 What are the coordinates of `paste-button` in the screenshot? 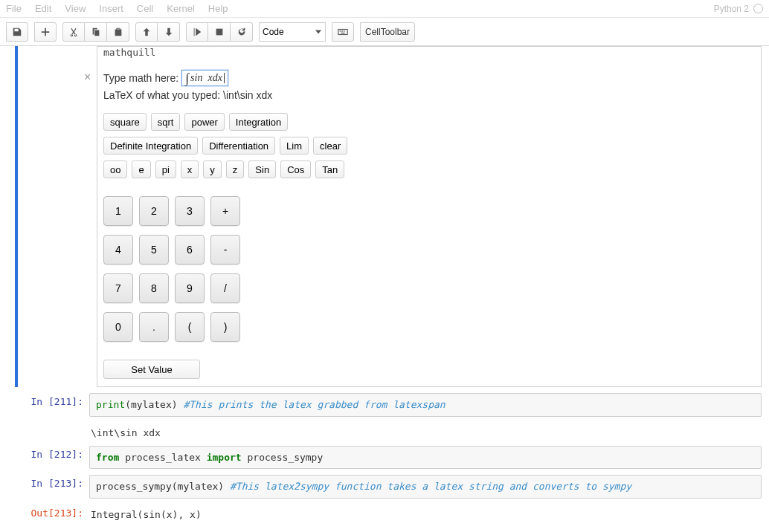 It's located at (118, 32).